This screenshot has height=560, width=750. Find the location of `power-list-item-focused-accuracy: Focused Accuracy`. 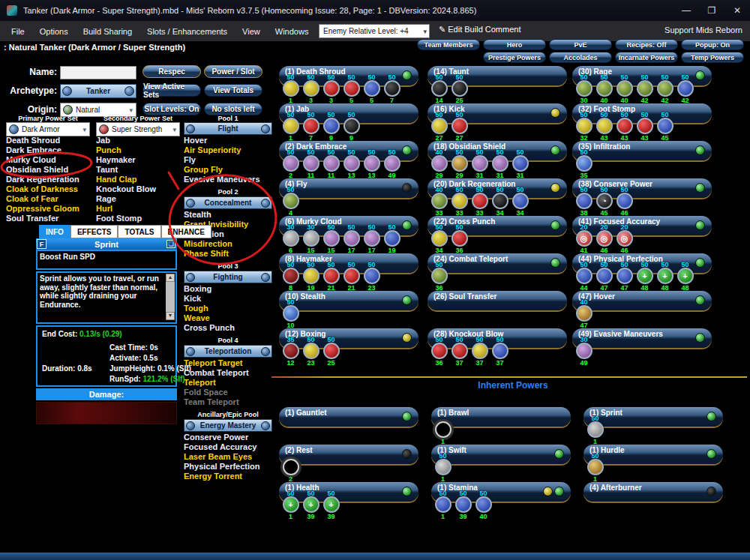

power-list-item-focused-accuracy: Focused Accuracy is located at coordinates (228, 447).